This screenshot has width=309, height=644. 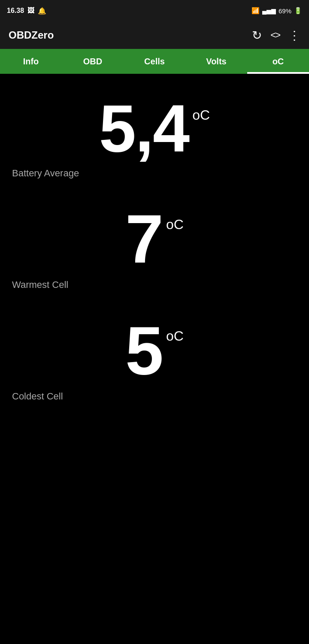 I want to click on menu-icon: ⋮, so click(x=294, y=35).